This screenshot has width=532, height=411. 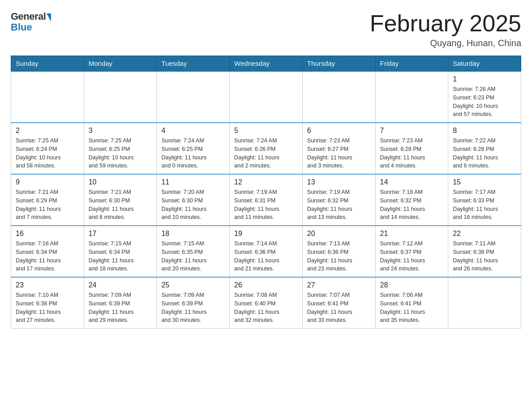 I want to click on title-block: February 2025 Quyang, Hunan, China, so click(x=446, y=30).